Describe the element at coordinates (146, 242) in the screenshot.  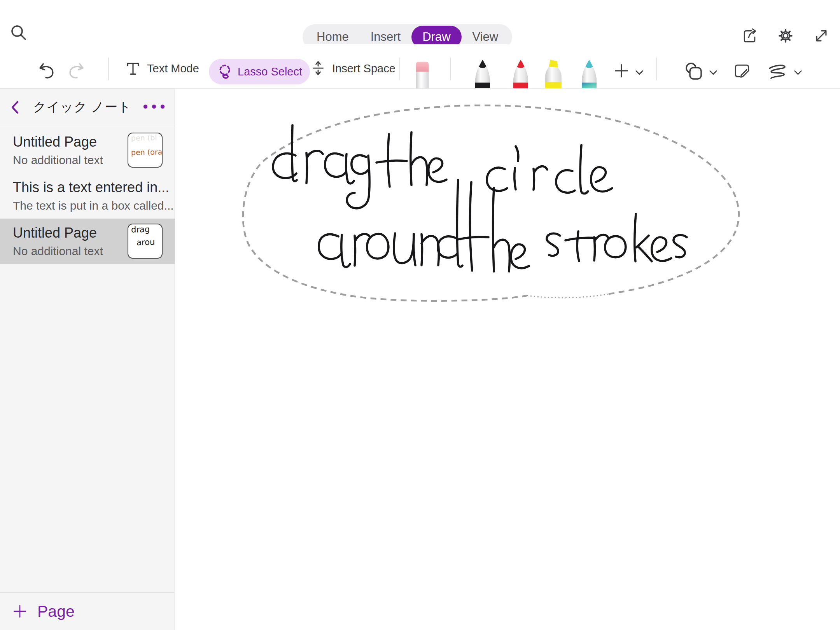
I see `thumbnail-ink-text: arou` at that location.